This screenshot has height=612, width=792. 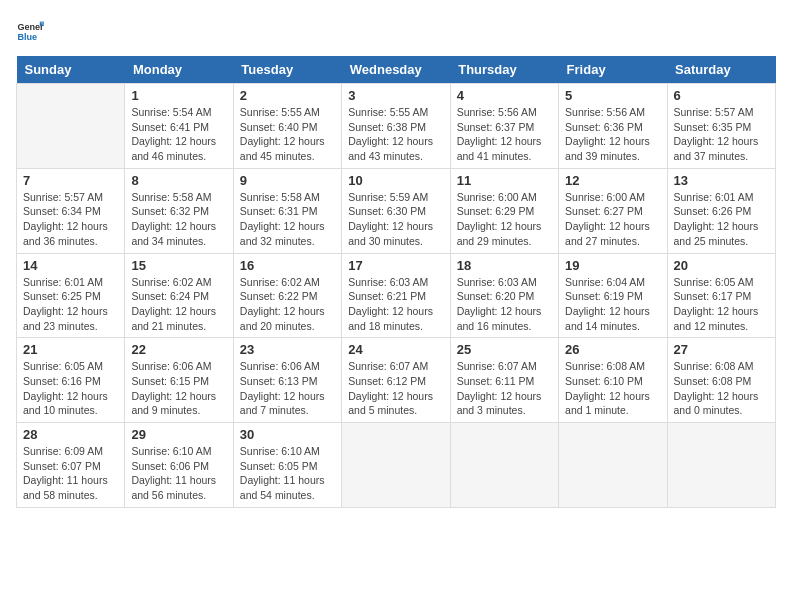 What do you see at coordinates (612, 96) in the screenshot?
I see `day-number: 5` at bounding box center [612, 96].